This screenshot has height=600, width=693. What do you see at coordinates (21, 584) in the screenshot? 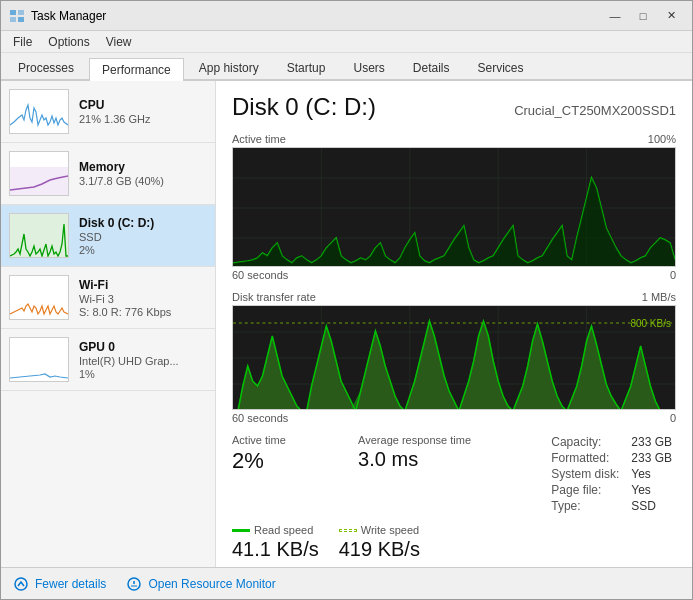
I see `chevron-up-icon` at bounding box center [21, 584].